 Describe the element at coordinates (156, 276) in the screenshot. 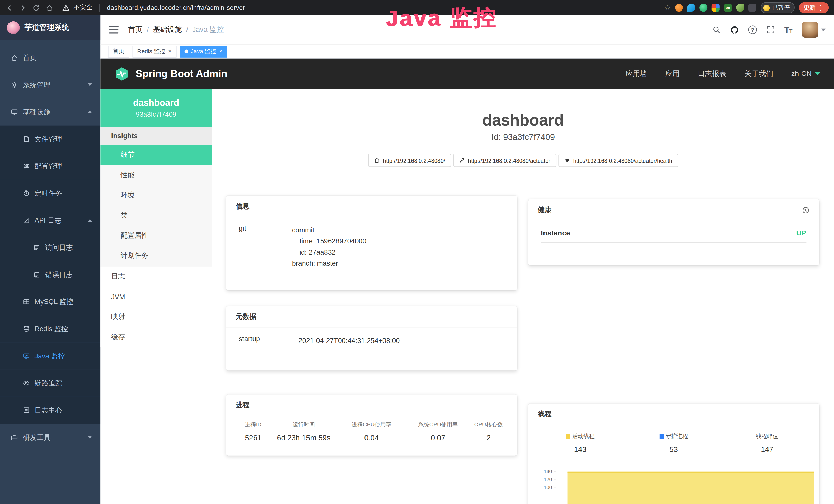

I see `sba-item-logs: 日志` at that location.